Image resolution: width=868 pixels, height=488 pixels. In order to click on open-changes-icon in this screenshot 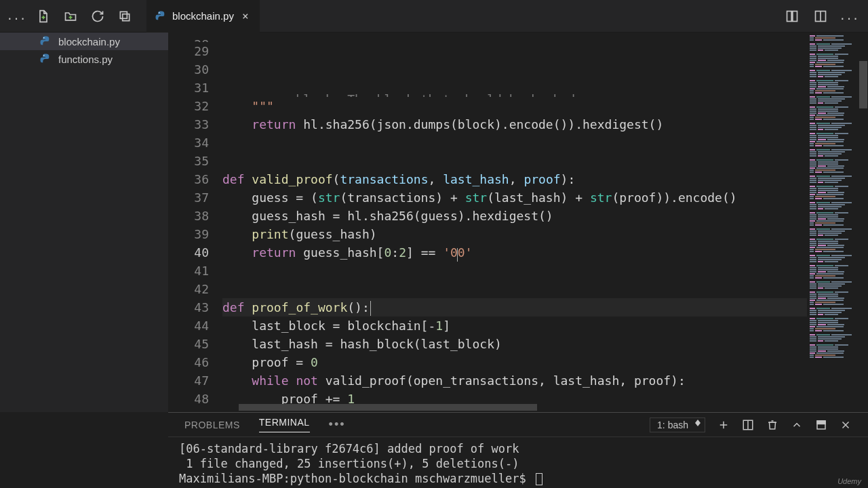, I will do `click(792, 16)`.